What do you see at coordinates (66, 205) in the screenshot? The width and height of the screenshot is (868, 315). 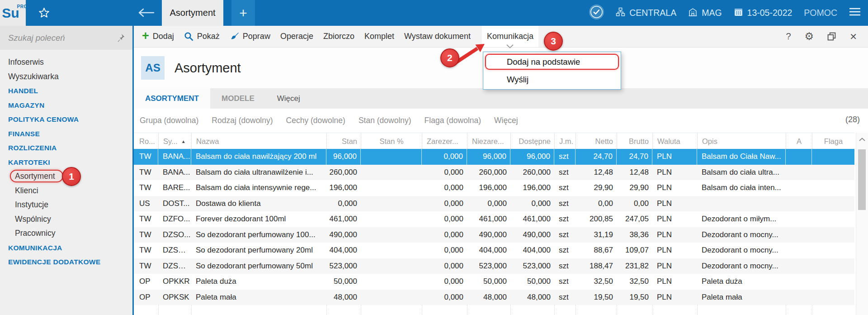 I see `sidebar-item-instytucje: Instytucje` at bounding box center [66, 205].